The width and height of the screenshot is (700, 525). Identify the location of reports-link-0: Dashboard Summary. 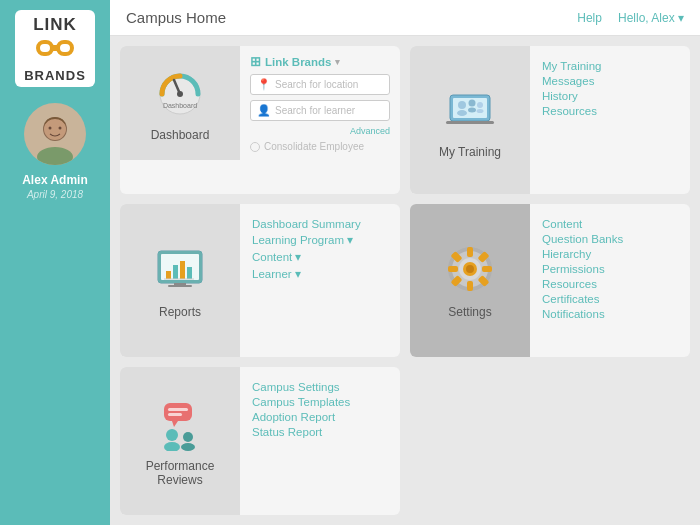
(306, 224).